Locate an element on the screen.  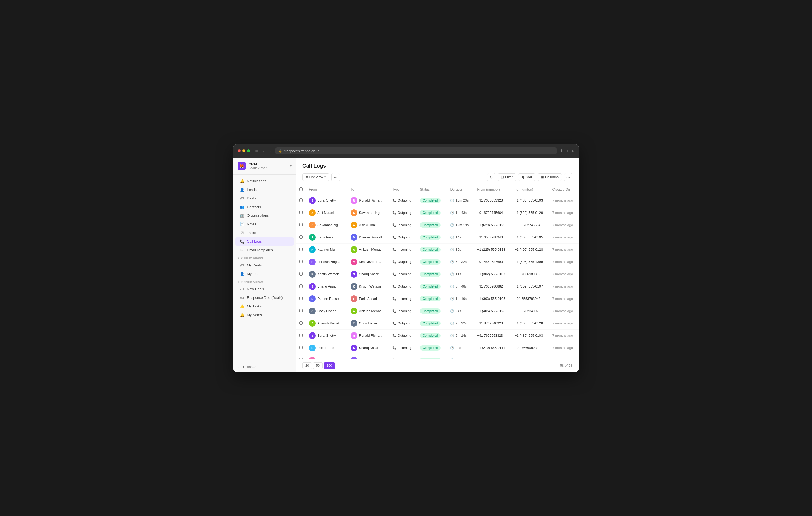
duration-icon: 🕐 is located at coordinates (452, 286).